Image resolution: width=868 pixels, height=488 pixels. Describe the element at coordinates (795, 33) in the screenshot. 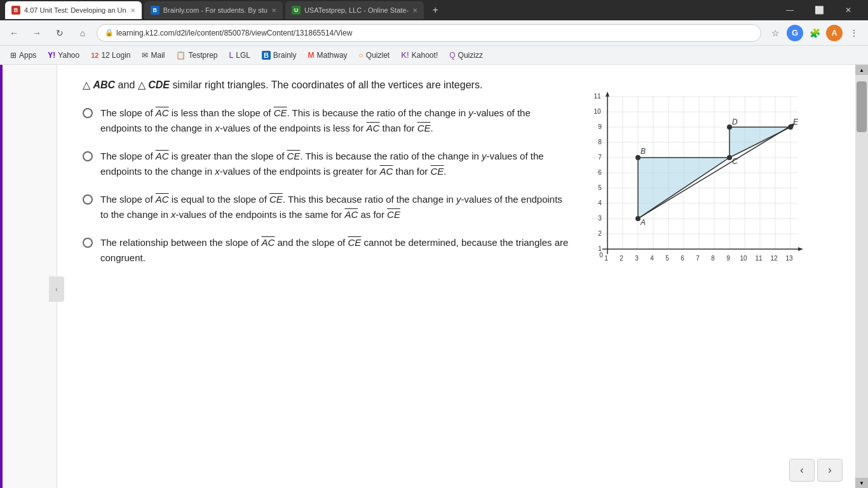

I see `google-apps-icon: G` at that location.